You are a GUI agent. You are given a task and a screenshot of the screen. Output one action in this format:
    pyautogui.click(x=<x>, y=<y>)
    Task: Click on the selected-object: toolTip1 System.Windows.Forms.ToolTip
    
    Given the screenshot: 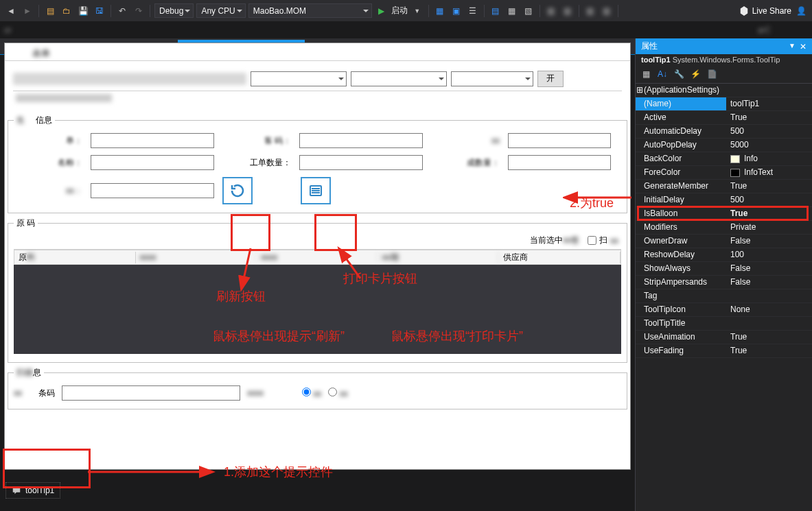 What is the action you would take?
    pyautogui.click(x=723, y=60)
    